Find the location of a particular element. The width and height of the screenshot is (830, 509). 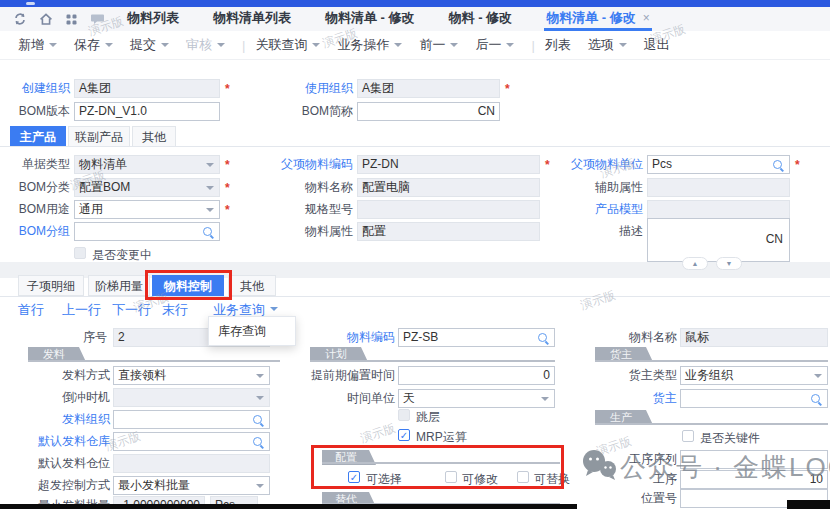

parent-unit-label: 父项物料单位 is located at coordinates (598, 164).